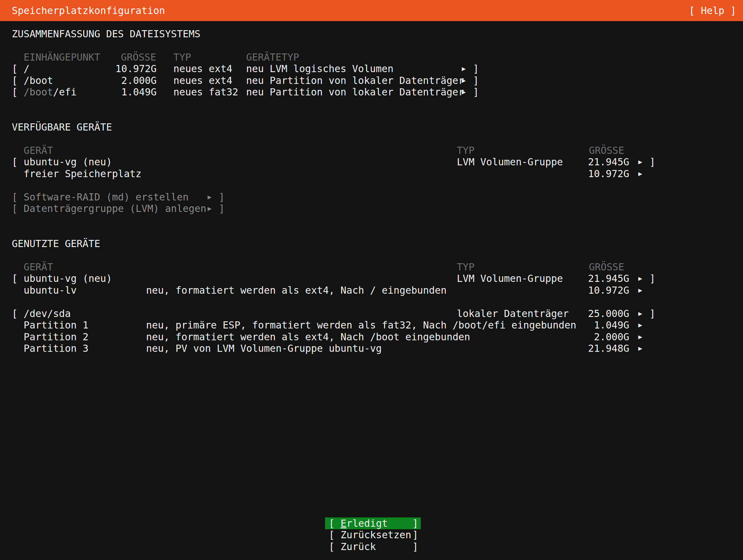 The image size is (743, 560). I want to click on done-button: [ Erledigt ], so click(373, 523).